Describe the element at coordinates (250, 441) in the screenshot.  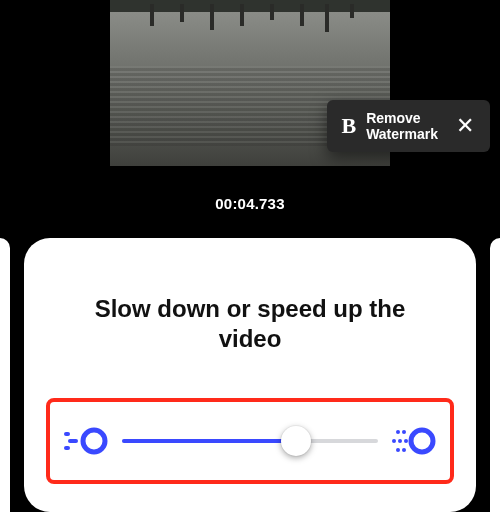
I see `speed-slider-highlight` at that location.